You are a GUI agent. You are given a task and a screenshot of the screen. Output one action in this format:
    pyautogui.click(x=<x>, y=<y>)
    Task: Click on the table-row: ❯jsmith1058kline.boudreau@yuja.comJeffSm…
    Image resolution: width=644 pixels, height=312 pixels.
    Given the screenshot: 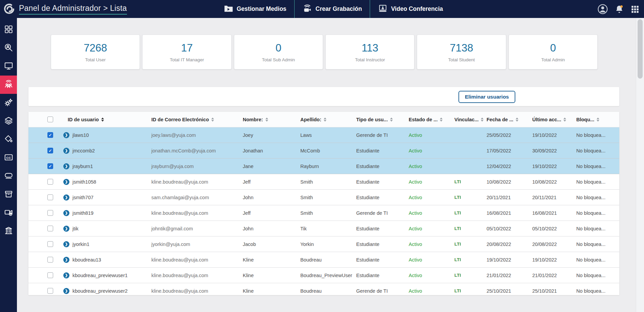 What is the action you would take?
    pyautogui.click(x=324, y=182)
    